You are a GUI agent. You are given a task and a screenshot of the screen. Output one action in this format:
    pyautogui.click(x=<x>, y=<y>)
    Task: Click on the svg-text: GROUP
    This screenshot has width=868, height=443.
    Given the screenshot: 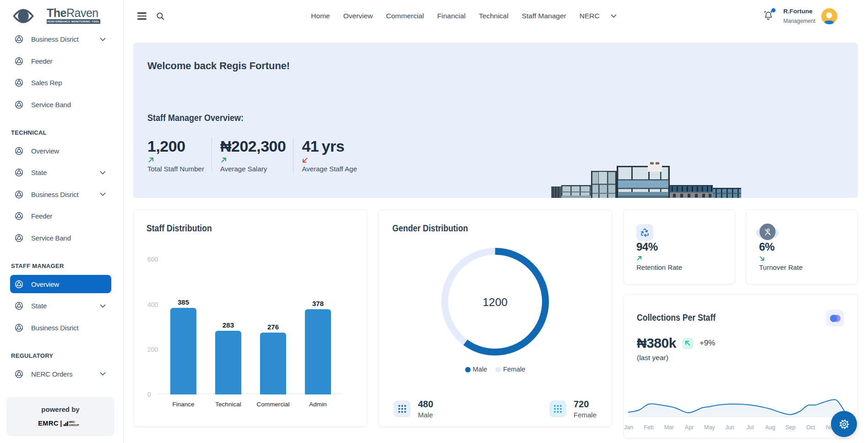 What is the action you would take?
    pyautogui.click(x=74, y=425)
    